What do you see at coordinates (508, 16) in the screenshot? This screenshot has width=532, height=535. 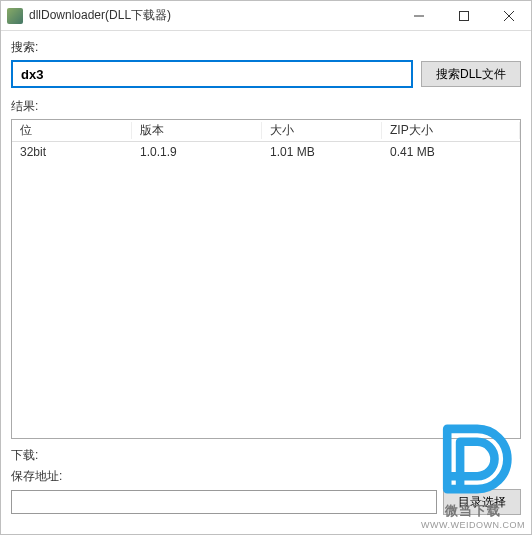 I see `close-button` at bounding box center [508, 16].